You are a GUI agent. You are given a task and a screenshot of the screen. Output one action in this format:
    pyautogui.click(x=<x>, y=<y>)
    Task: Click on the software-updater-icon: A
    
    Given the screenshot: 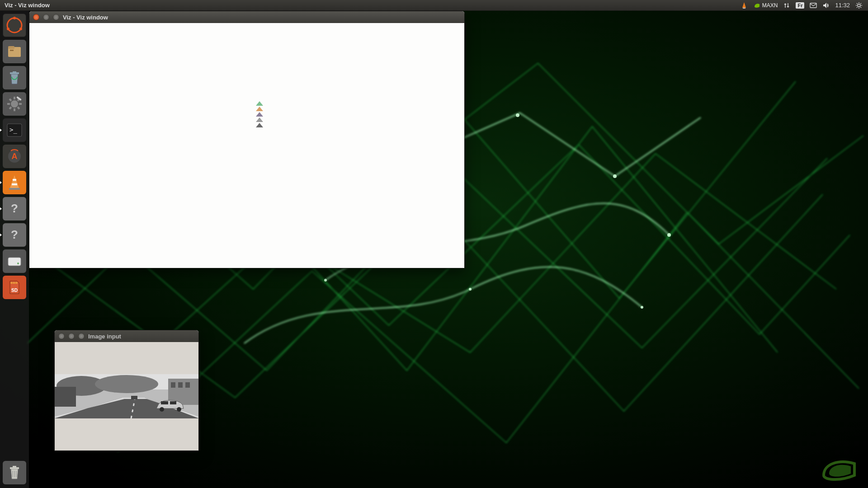 What is the action you would take?
    pyautogui.click(x=14, y=156)
    